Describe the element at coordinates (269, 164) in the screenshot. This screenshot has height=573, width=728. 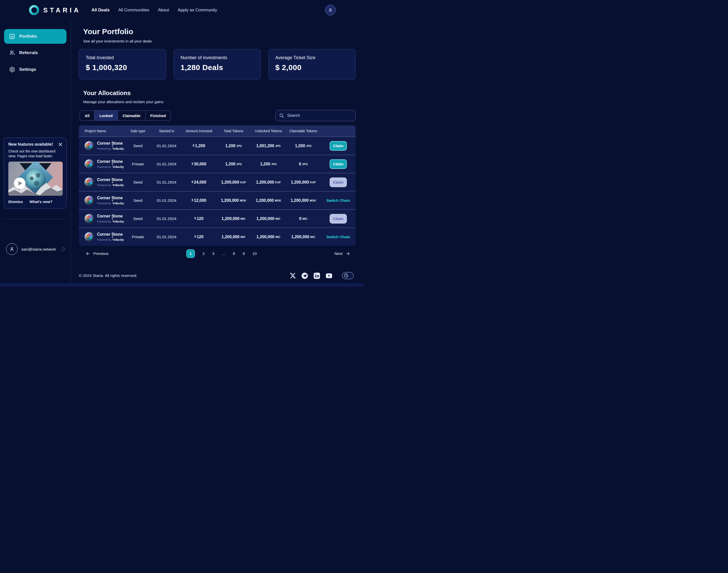
I see `unlocked-tokens: 1,200JPG` at that location.